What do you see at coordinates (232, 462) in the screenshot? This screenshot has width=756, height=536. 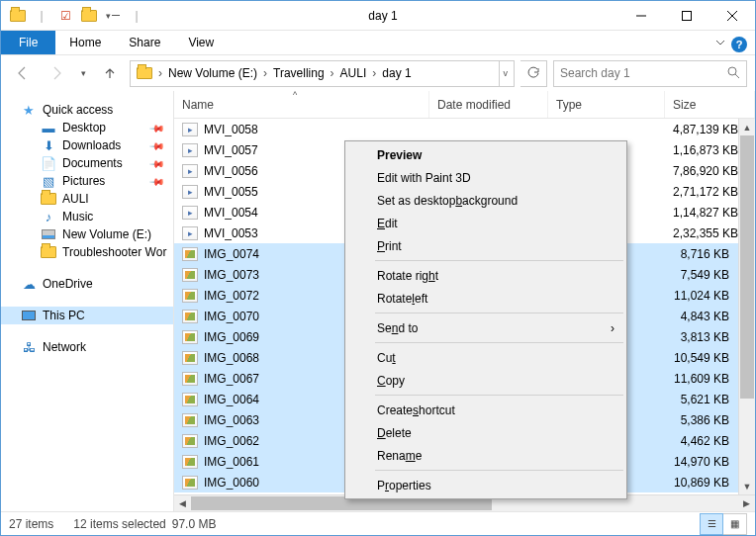 I see `file-name: IMG_0061` at bounding box center [232, 462].